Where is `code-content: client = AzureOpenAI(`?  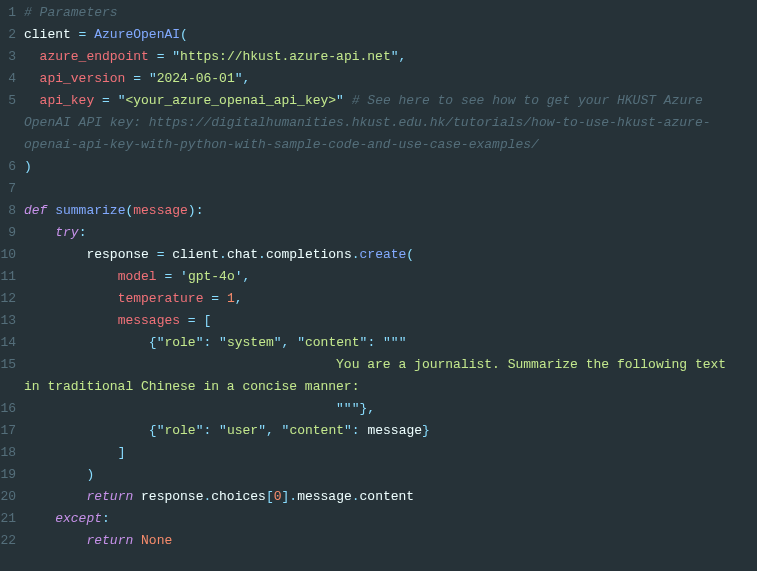
code-content: client = AzureOpenAI( is located at coordinates (390, 35).